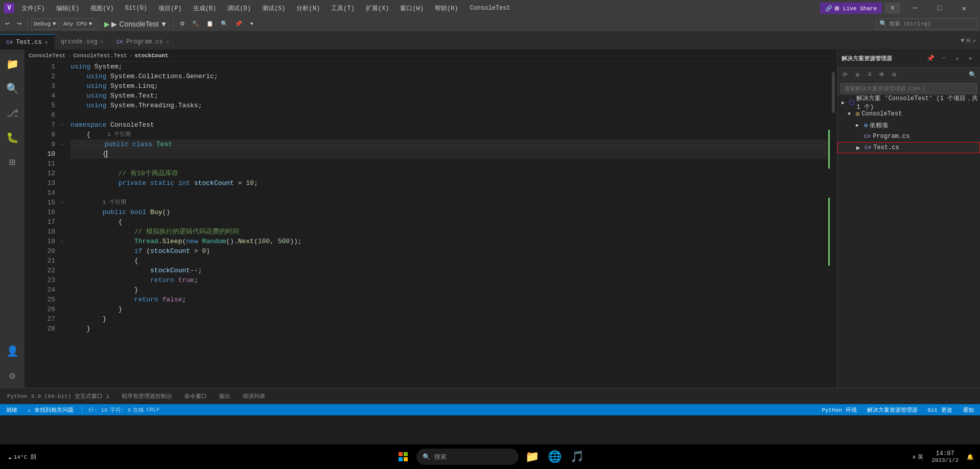 Image resolution: width=980 pixels, height=469 pixels. Describe the element at coordinates (915, 8) in the screenshot. I see `minimize-button: ─` at that location.